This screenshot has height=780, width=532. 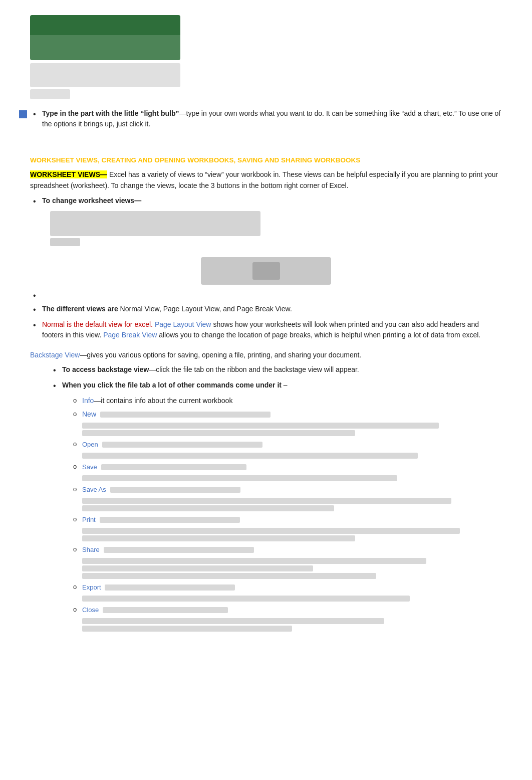 What do you see at coordinates (163, 401) in the screenshot?
I see `info-text: —it contains info about the current work…` at bounding box center [163, 401].